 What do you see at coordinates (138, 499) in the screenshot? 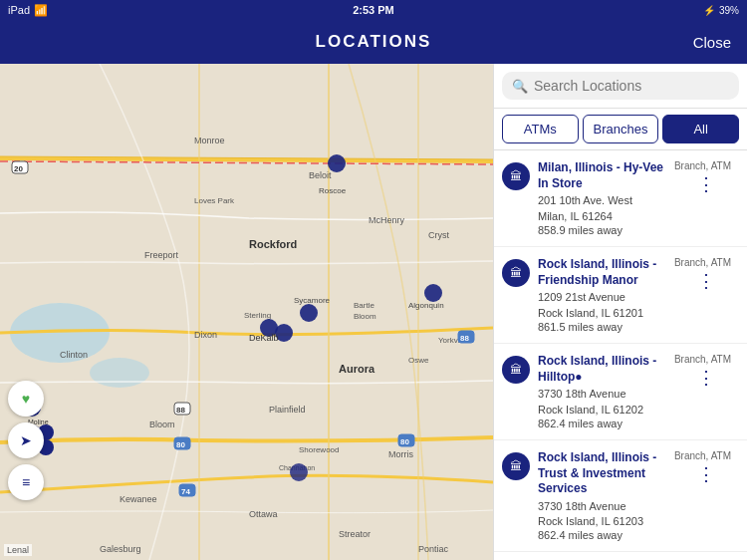
I see `svg-text: Kewanee` at bounding box center [138, 499].